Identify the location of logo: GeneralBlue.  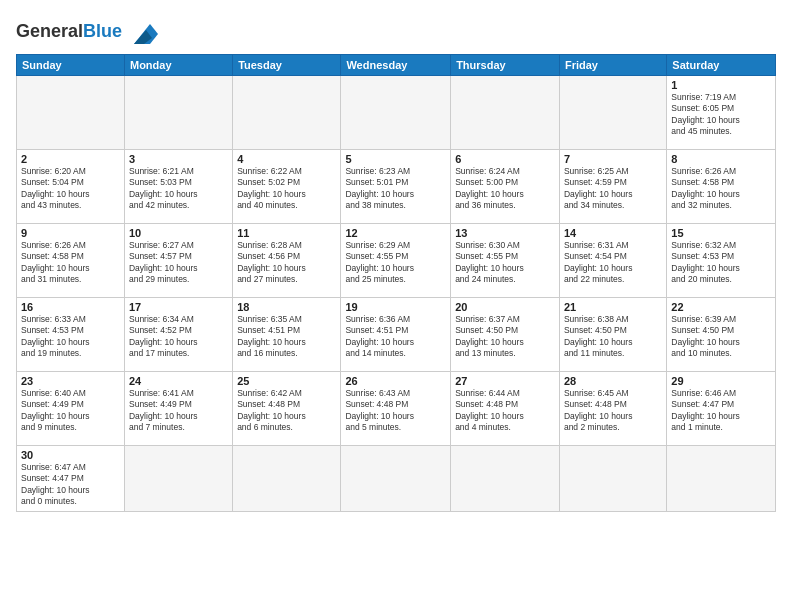
(87, 32).